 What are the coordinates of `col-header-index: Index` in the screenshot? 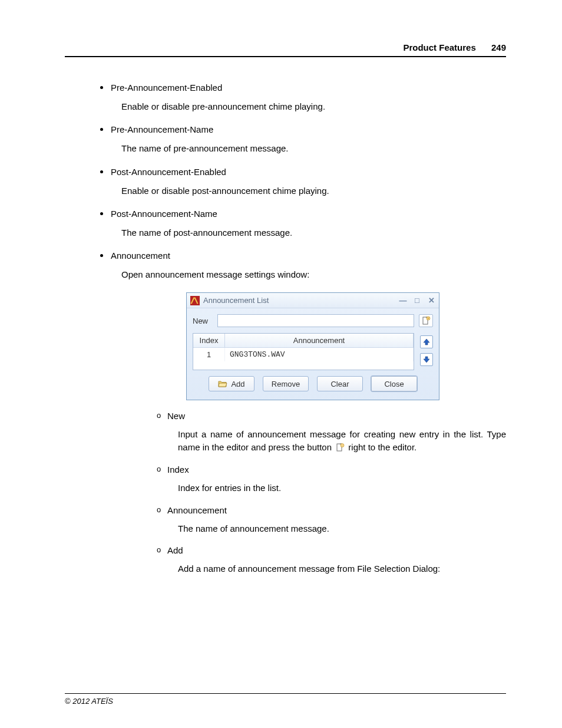 It's located at (209, 341).